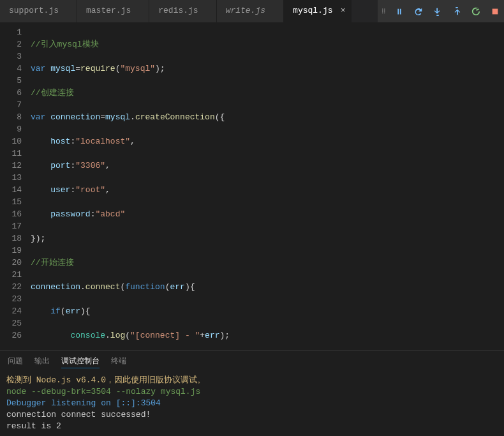 The height and width of the screenshot is (436, 504). I want to click on panel-tabs: 问题 输出 调试控制台 终端, so click(252, 361).